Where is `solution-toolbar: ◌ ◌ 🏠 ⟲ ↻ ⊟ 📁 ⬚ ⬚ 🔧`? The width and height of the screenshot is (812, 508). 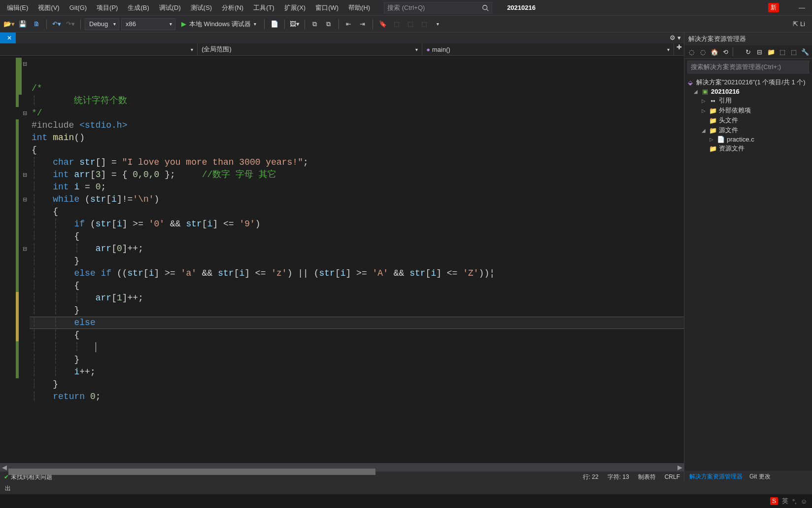
solution-toolbar: ◌ ◌ 🏠 ⟲ ↻ ⊟ 📁 ⬚ ⬚ 🔧 is located at coordinates (748, 52).